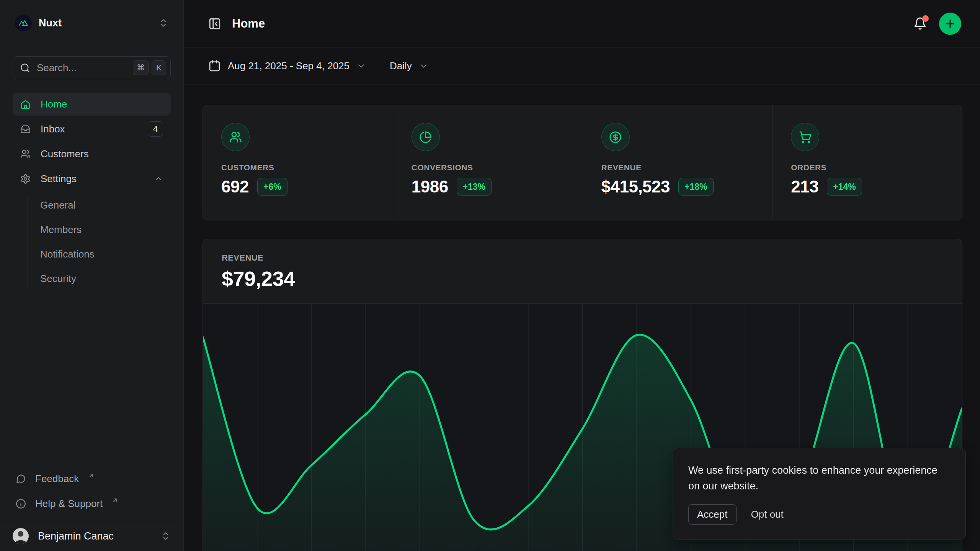  I want to click on add-button, so click(950, 24).